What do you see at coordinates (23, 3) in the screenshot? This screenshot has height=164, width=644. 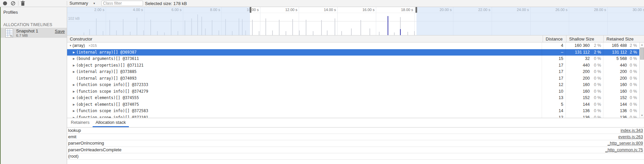 I see `trash-icon` at bounding box center [23, 3].